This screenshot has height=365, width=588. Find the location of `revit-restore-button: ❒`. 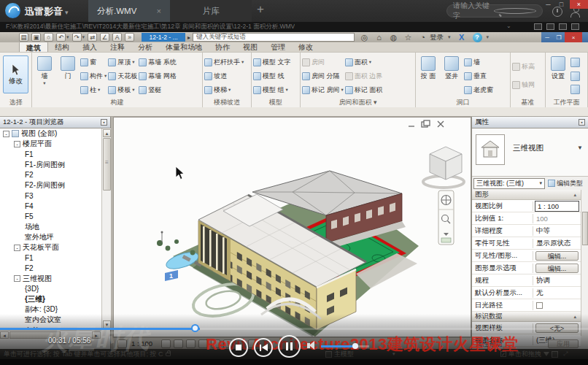

revit-restore-button: ❒ is located at coordinates (559, 37).